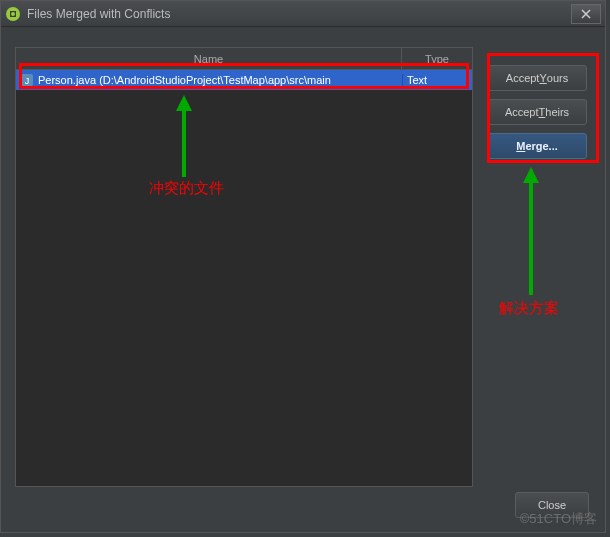  What do you see at coordinates (28, 81) in the screenshot?
I see `svg-text: J` at bounding box center [28, 81].